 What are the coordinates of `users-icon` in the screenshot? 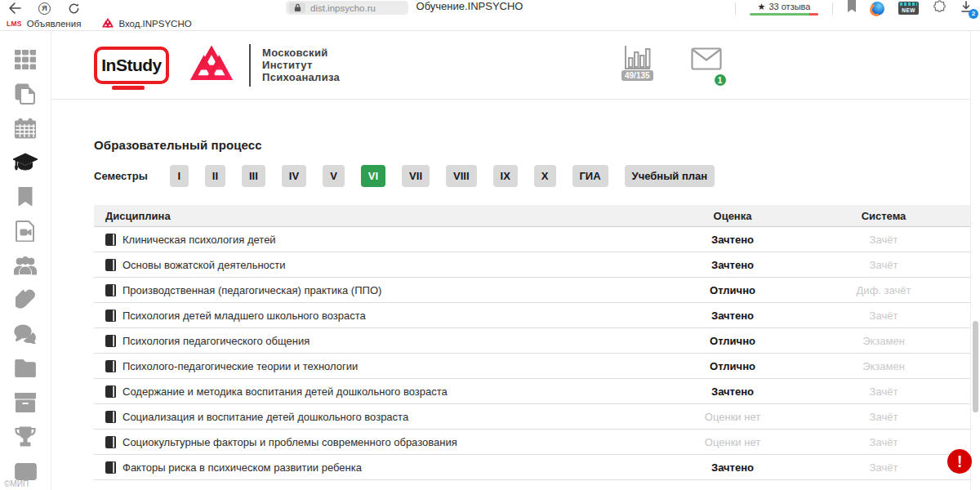 It's located at (25, 265).